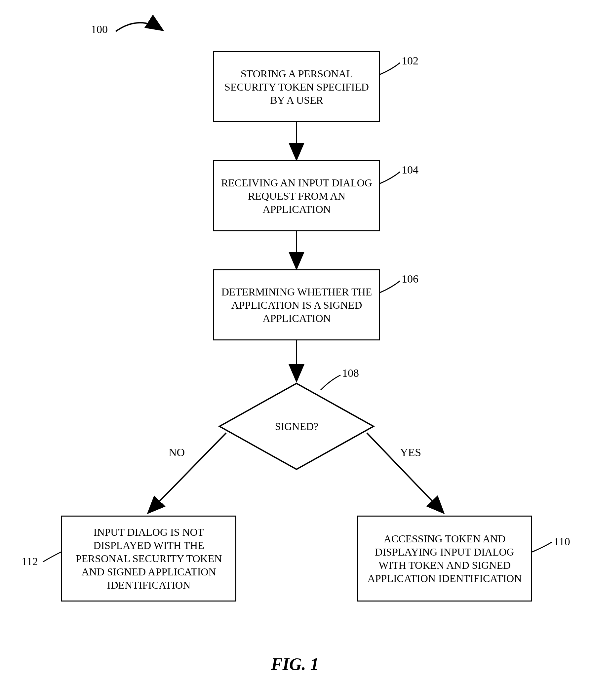  I want to click on step-text: ACCESSING TOKEN AND DISPLAYING INPUT DIA…, so click(444, 559).